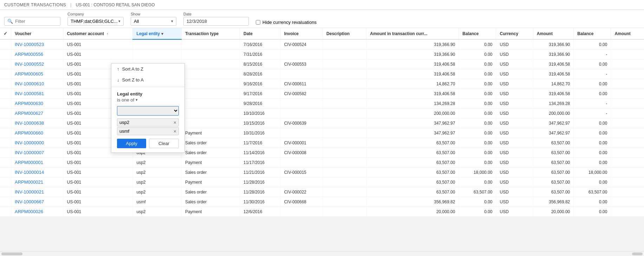  What do you see at coordinates (477, 34) in the screenshot?
I see `th-balance: Balance` at bounding box center [477, 34].